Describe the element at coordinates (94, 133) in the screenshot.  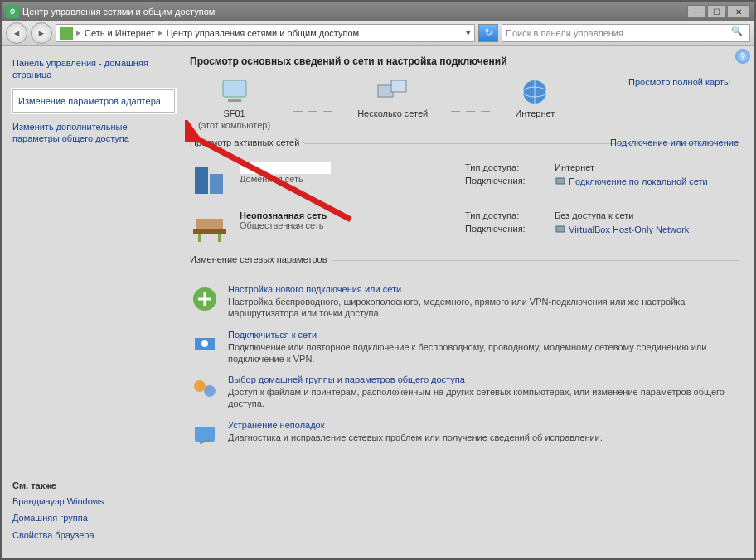
I see `sidebar-advanced-sharing: Изменить дополнительные параметры общего…` at that location.